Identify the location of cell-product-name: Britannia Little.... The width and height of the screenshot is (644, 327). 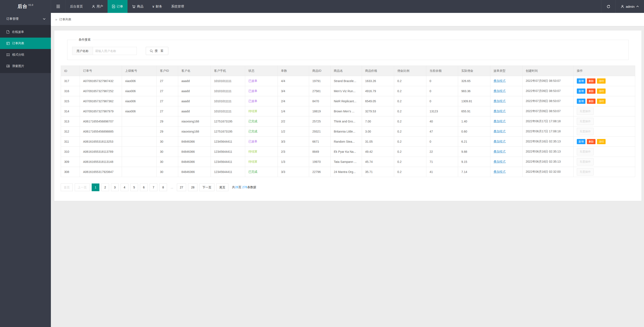
(346, 132).